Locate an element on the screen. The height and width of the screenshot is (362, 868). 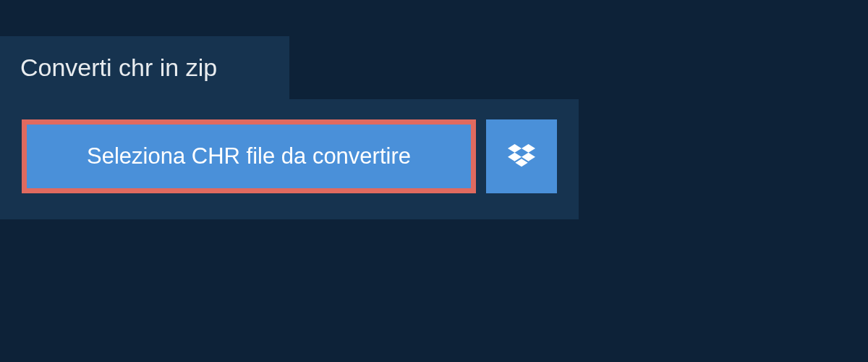
dropbox-icon is located at coordinates (522, 156).